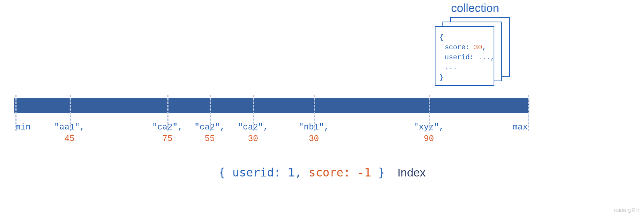 The width and height of the screenshot is (644, 215). Describe the element at coordinates (314, 128) in the screenshot. I see `entry-userid: "nb1",` at that location.